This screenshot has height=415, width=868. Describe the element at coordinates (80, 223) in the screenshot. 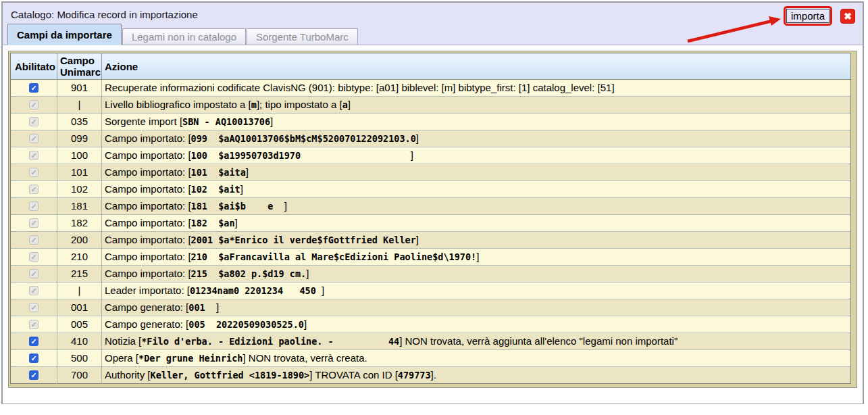

I see `campo-unimarc-cell: 182` at that location.